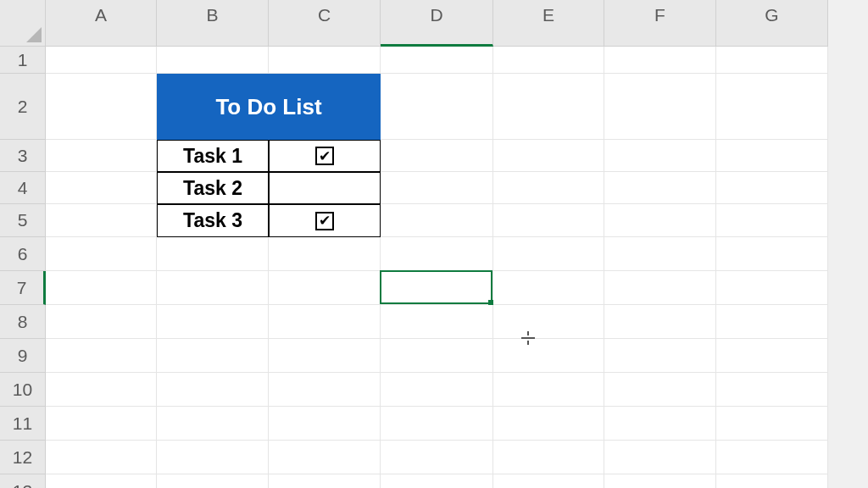 The image size is (868, 488). What do you see at coordinates (213, 288) in the screenshot?
I see `cell-B7` at bounding box center [213, 288].